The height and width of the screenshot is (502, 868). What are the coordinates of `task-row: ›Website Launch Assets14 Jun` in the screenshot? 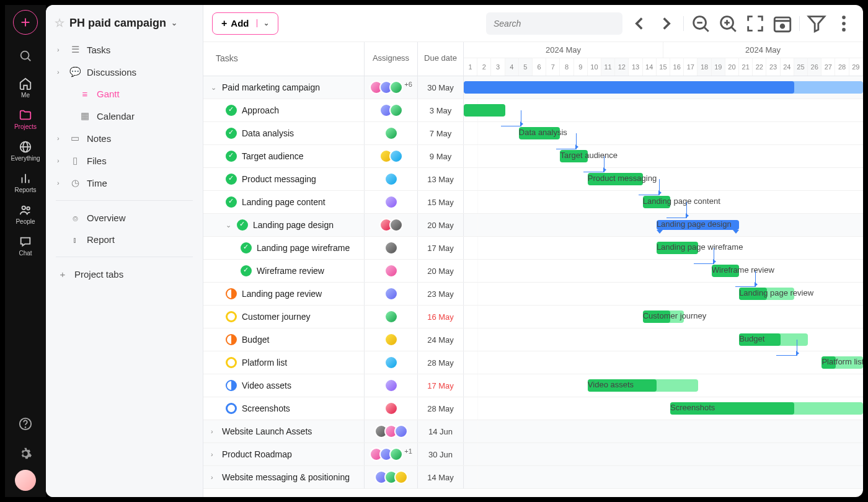 It's located at (533, 431).